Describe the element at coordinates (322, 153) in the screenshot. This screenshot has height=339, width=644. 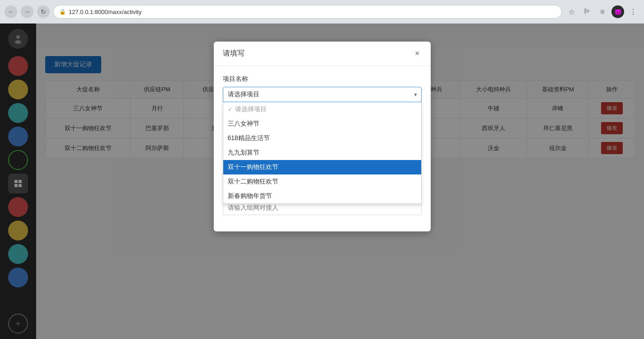
I see `dropdown-list: ✓ 请选择项目 三八女神节 618精品生活节 九九划算节` at that location.